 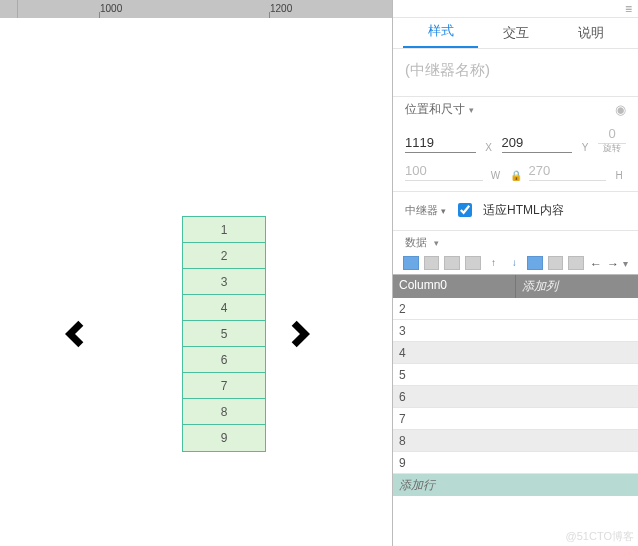 What do you see at coordinates (422, 210) in the screenshot?
I see `section-label: 中继器` at bounding box center [422, 210].